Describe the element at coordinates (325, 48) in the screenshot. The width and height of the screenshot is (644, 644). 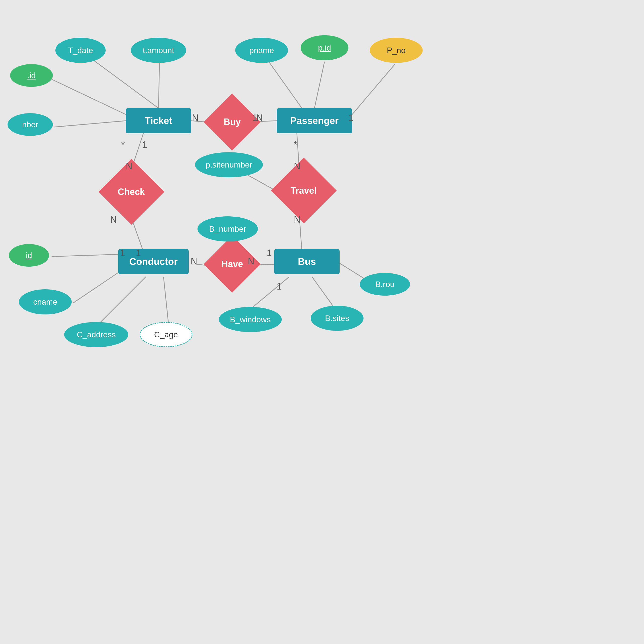
I see `attr-p-id: p.id` at that location.